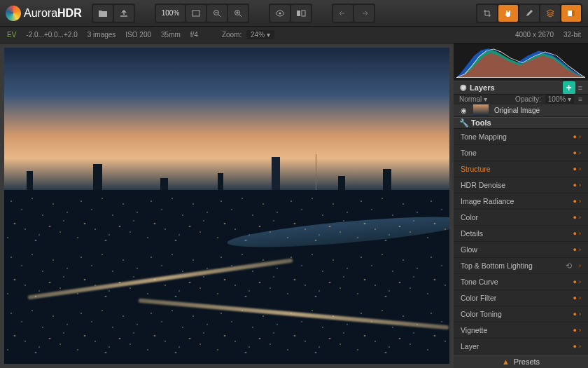 This screenshot has width=588, height=368. Describe the element at coordinates (521, 266) in the screenshot. I see `tool-row-top-bottom-lighting: Top & Bottom Lighting⟲›` at that location.